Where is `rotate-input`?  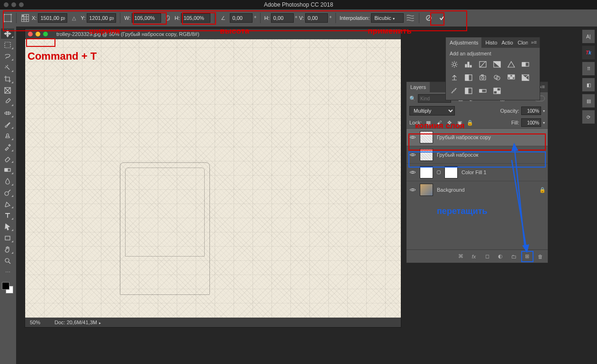 rotate-input is located at coordinates (241, 18).